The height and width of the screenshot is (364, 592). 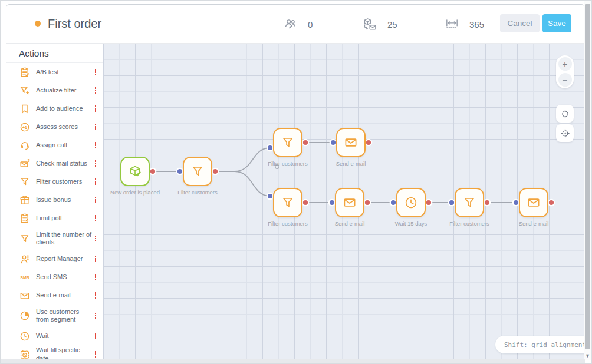 What do you see at coordinates (25, 277) in the screenshot?
I see `sms-icon: SMS` at bounding box center [25, 277].